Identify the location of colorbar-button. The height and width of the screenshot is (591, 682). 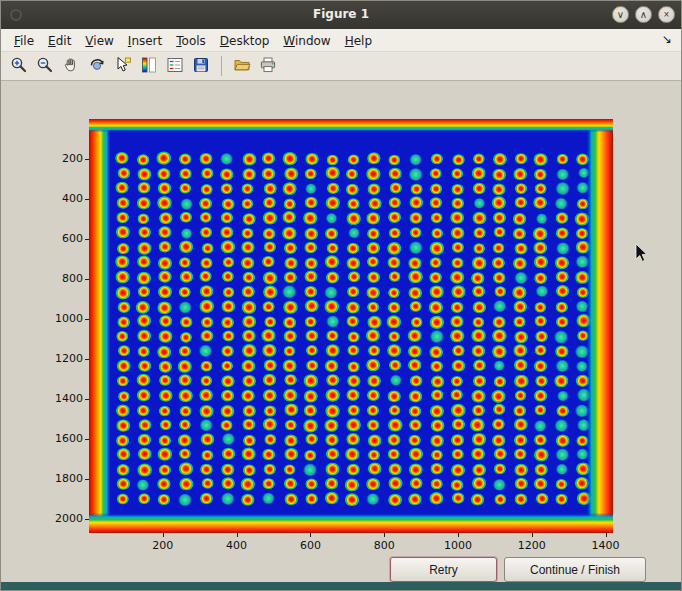
(149, 66).